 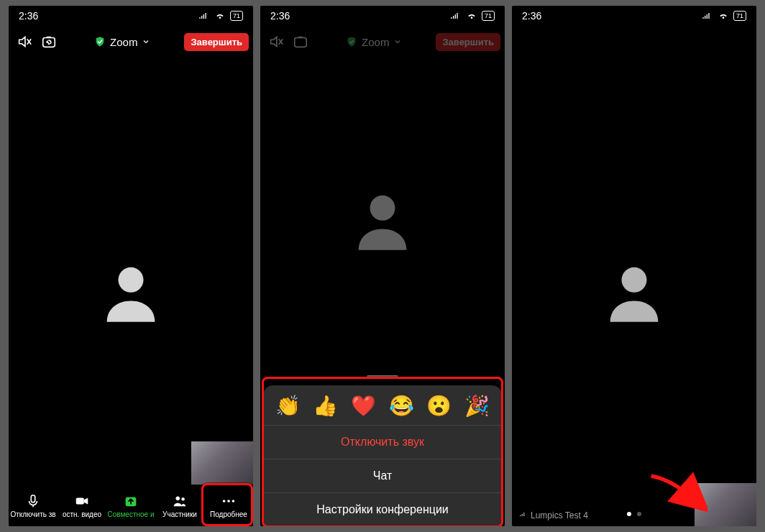 What do you see at coordinates (122, 42) in the screenshot?
I see `meeting-title-tap: Zoom` at bounding box center [122, 42].